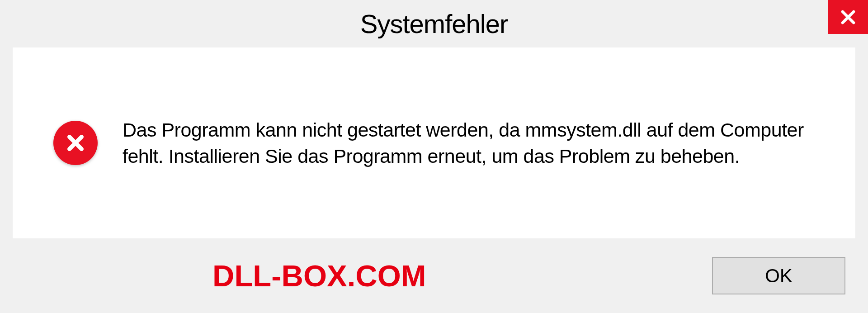 The image size is (868, 313). I want to click on watermark-text: DLL-BOX.COM, so click(319, 276).